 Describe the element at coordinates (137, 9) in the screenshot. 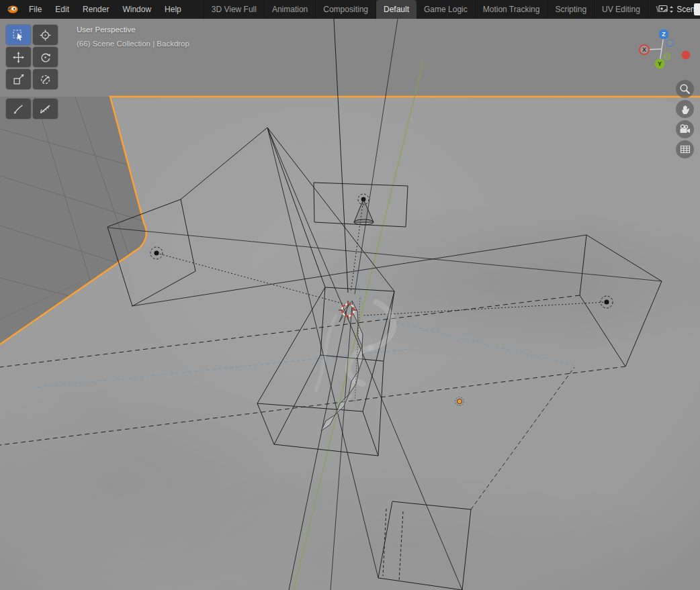

I see `menu-window: Window` at that location.